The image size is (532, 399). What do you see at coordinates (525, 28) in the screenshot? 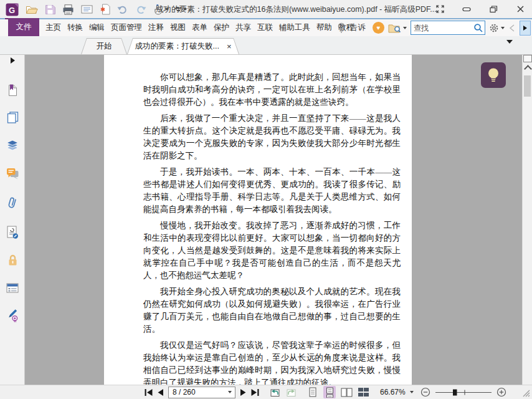
I see `expand-toolbar-button` at bounding box center [525, 28].